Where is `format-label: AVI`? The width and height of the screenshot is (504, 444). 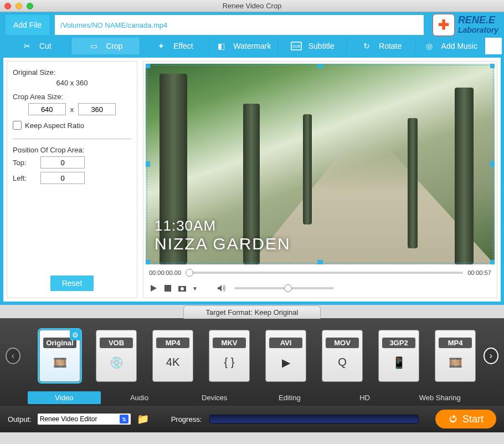 format-label: AVI is located at coordinates (286, 343).